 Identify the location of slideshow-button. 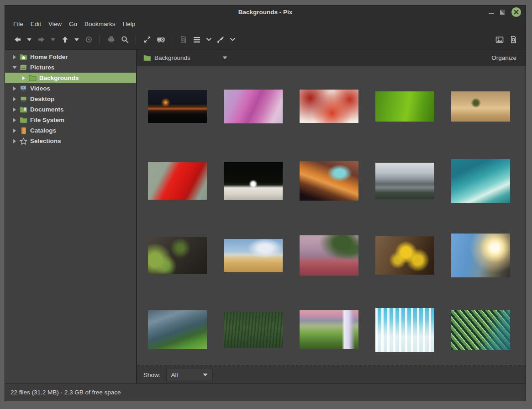
(161, 40).